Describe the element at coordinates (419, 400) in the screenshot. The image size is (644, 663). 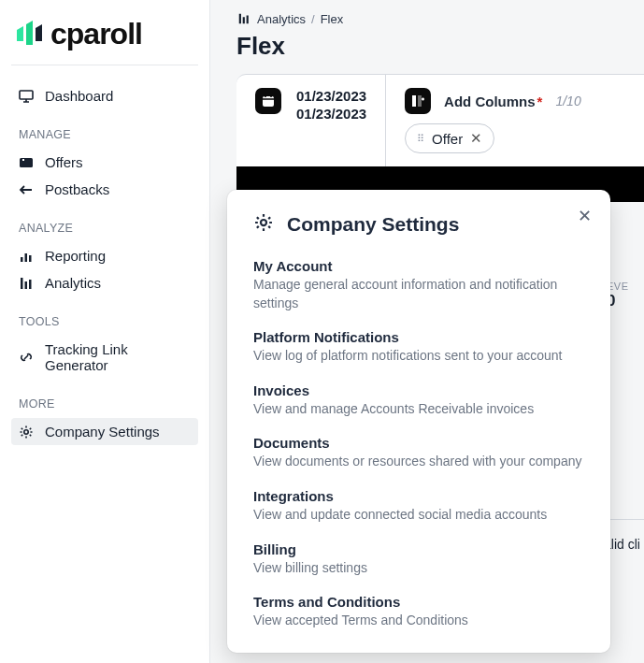
I see `popover-item-invoices: Invoices View and manage Accounts Receiv…` at that location.